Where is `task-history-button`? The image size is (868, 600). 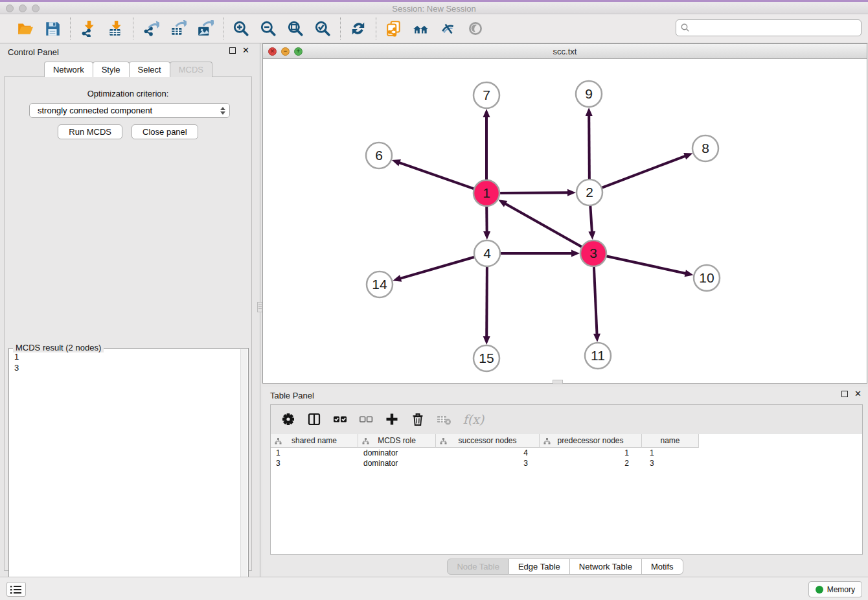
task-history-button is located at coordinates (16, 590).